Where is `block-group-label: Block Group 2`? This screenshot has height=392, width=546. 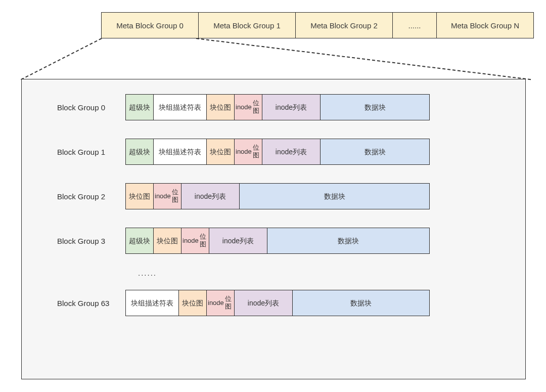 block-group-label: Block Group 2 is located at coordinates (91, 196).